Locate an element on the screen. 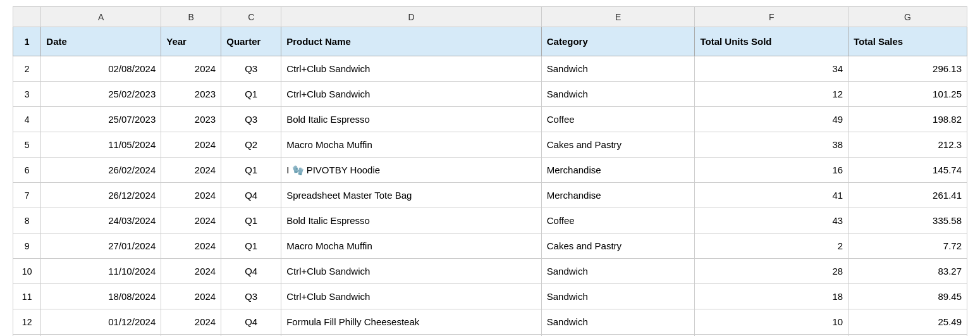  col-letter-b: B is located at coordinates (191, 17).